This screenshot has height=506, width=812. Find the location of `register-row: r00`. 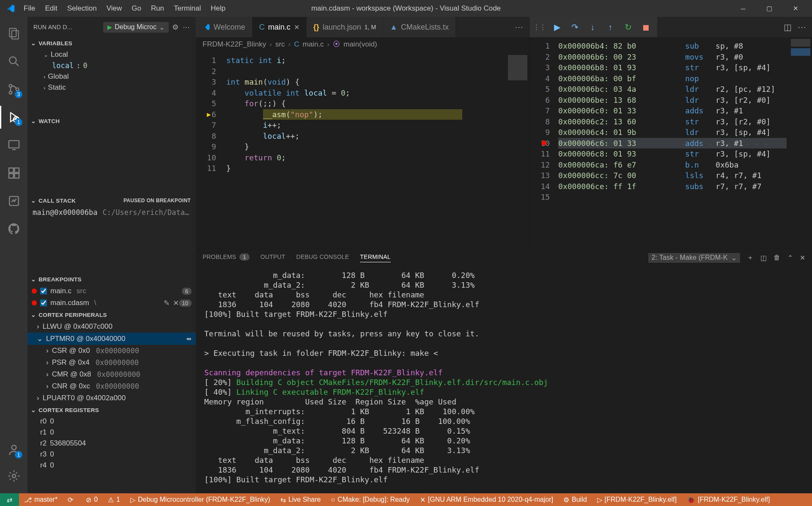

register-row: r00 is located at coordinates (112, 421).